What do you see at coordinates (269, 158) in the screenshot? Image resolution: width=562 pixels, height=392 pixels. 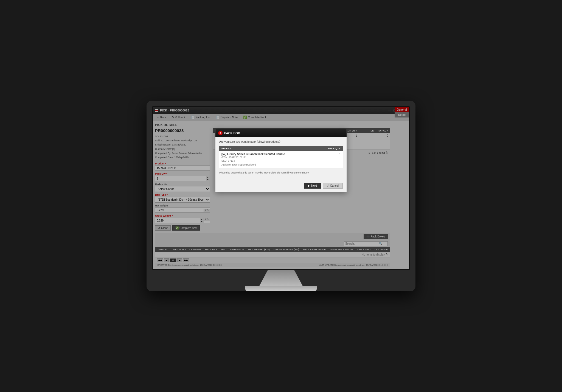 I see `modal-gtin: GTIN: 4509233162111` at bounding box center [269, 158].